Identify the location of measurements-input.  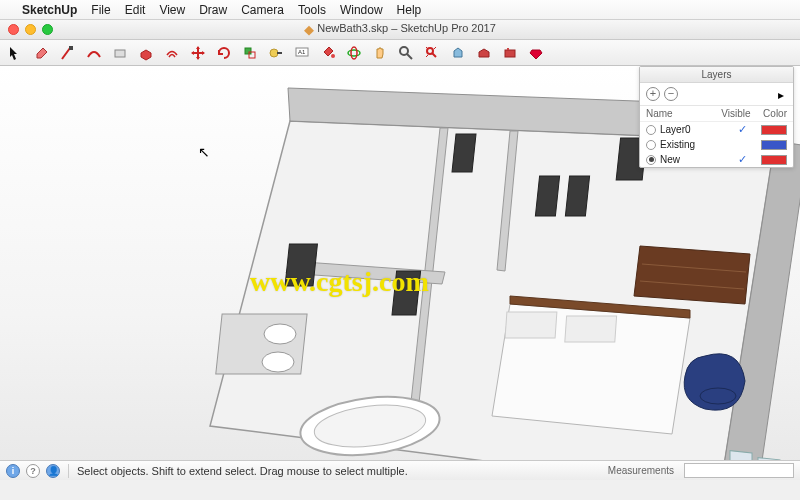
(739, 470).